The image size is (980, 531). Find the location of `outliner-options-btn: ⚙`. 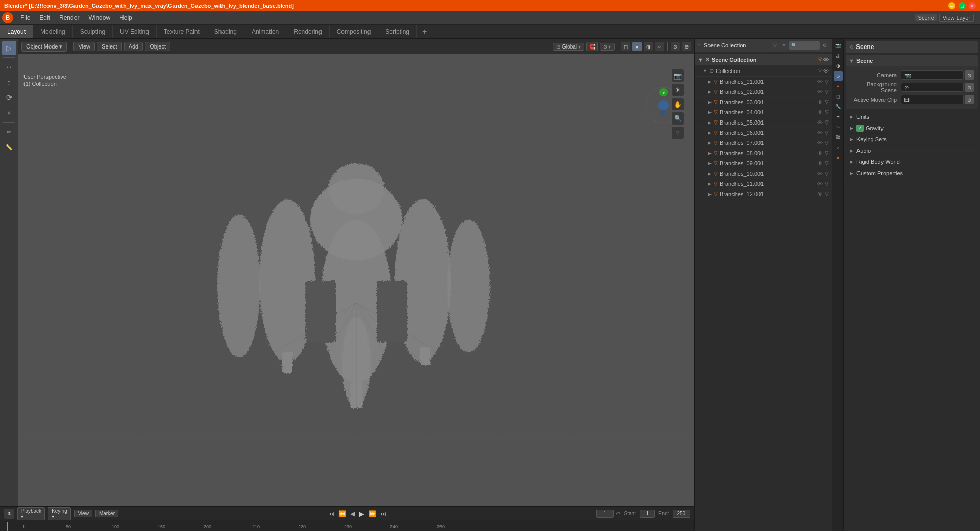

outliner-options-btn: ⚙ is located at coordinates (825, 45).